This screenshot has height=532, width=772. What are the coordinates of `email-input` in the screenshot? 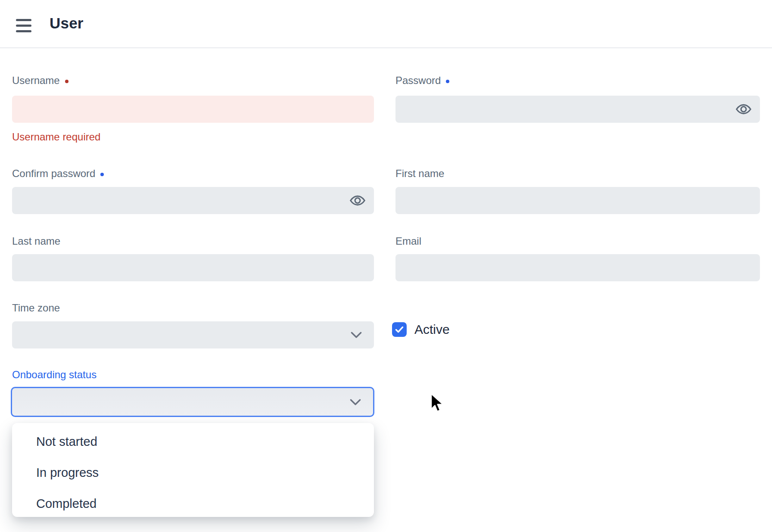 It's located at (578, 268).